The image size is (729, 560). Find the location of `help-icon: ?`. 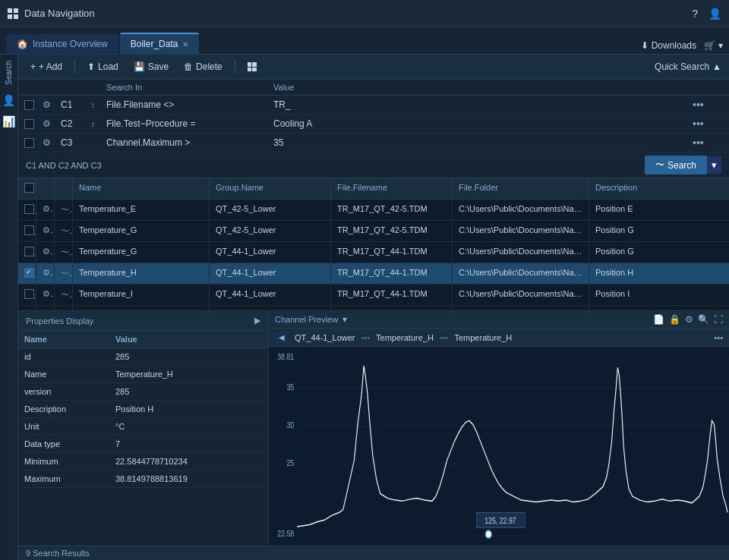

help-icon: ? is located at coordinates (695, 14).